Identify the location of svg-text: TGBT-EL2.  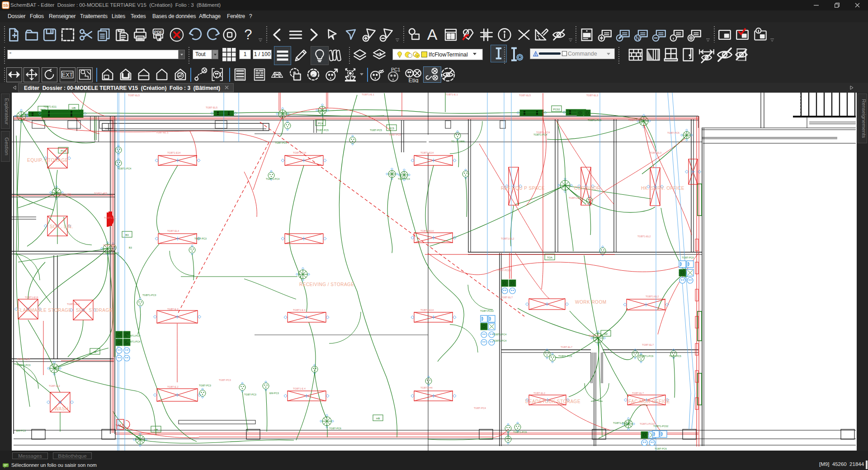
(539, 393).